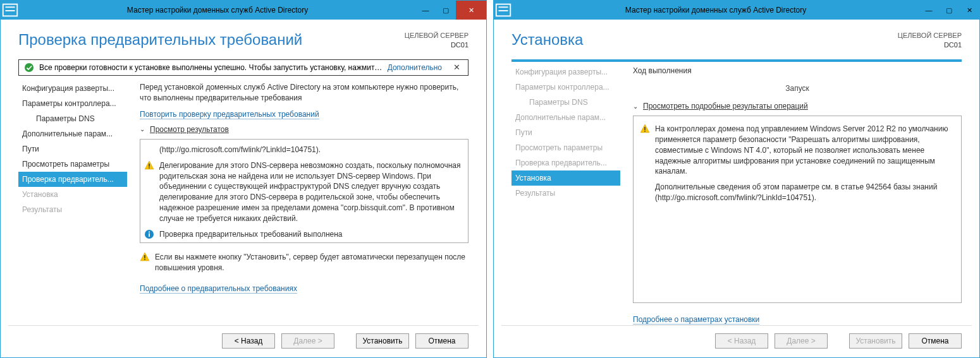 The image size is (980, 358). What do you see at coordinates (456, 67) in the screenshot?
I see `banner-close-icon: ✕` at bounding box center [456, 67].